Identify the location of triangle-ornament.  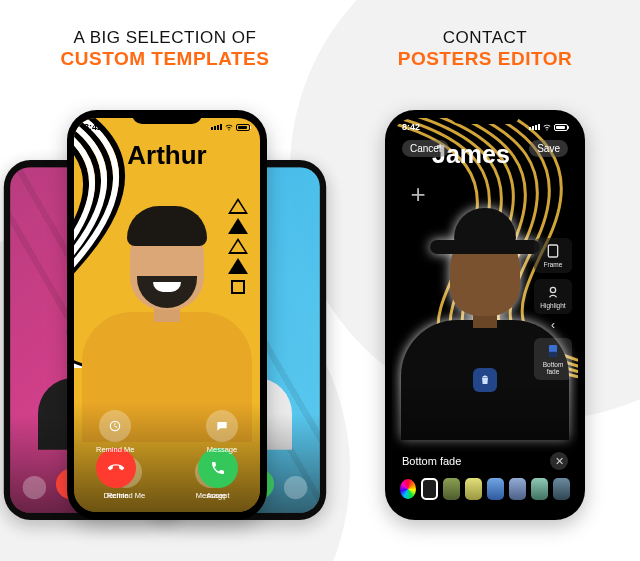
(238, 246).